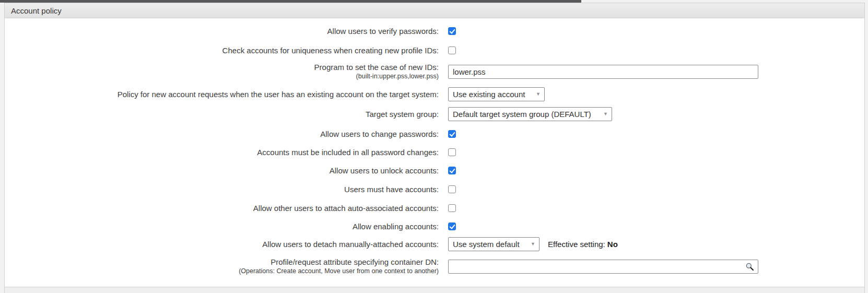  What do you see at coordinates (494, 244) in the screenshot?
I see `detach-accounts-select: Use system default ▼` at bounding box center [494, 244].